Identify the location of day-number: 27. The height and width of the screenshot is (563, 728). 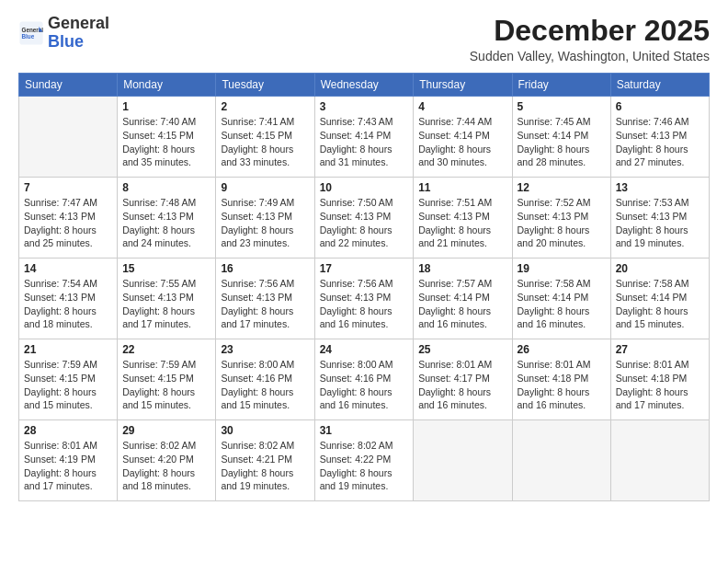
(660, 350).